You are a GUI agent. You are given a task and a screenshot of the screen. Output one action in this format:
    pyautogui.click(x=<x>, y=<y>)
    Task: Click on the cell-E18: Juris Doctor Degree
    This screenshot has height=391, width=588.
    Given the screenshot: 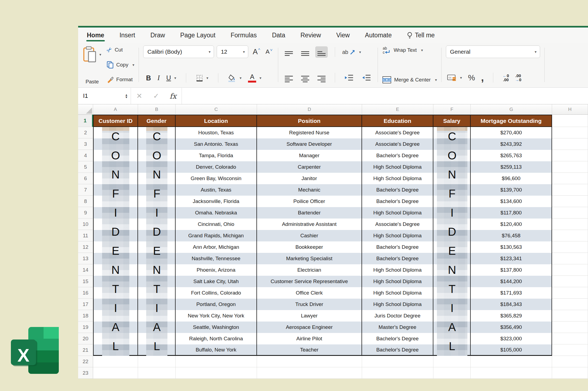 What is the action you would take?
    pyautogui.click(x=398, y=316)
    